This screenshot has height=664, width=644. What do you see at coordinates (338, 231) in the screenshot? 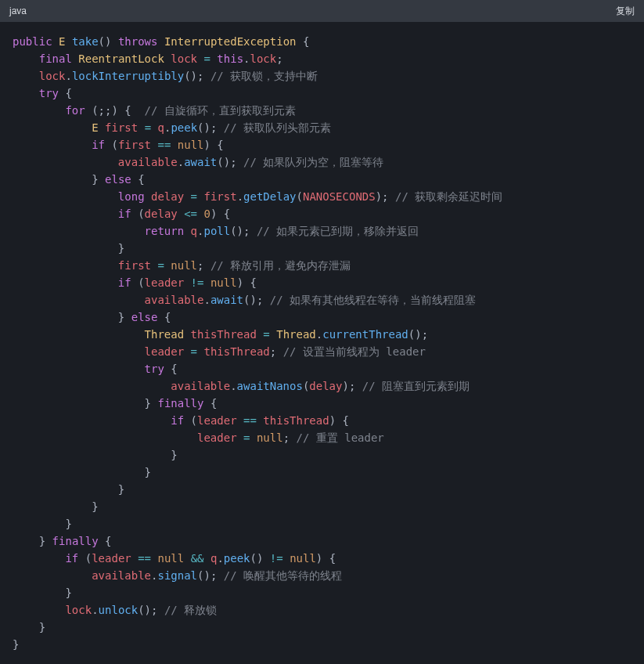
I see `comment: // 如果元素已到期，移除并返回` at bounding box center [338, 231].